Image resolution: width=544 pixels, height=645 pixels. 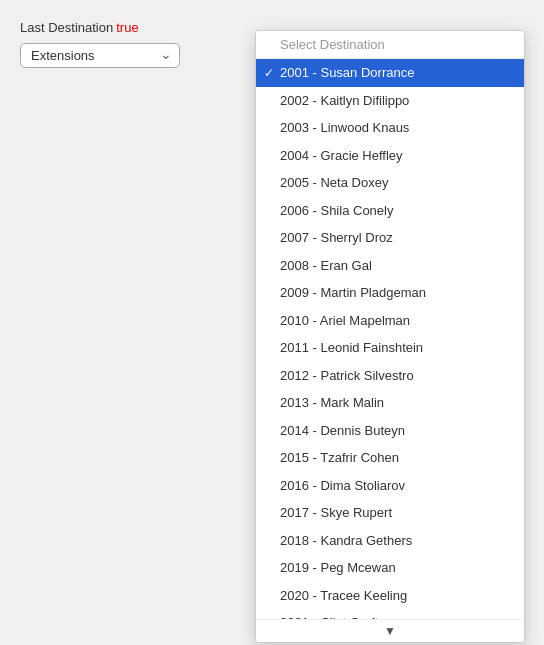 What do you see at coordinates (390, 630) in the screenshot?
I see `scroll-down-arrow: ▼` at bounding box center [390, 630].